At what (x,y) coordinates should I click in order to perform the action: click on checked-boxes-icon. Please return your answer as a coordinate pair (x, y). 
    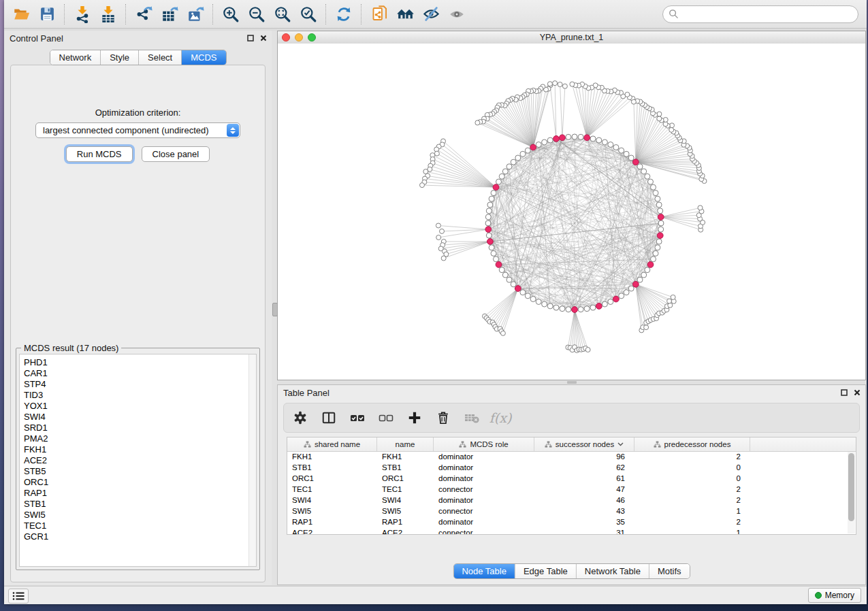
    Looking at the image, I should click on (357, 418).